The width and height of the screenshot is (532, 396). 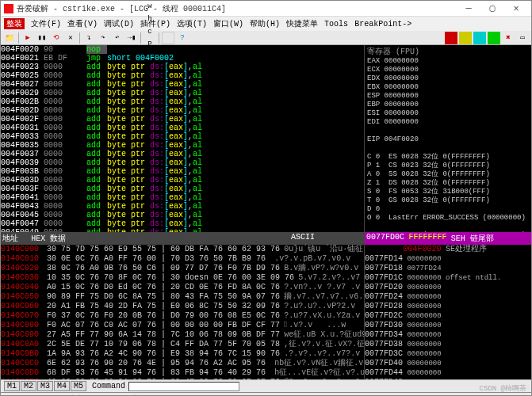 I want to click on disasm-line: 004F002090nop, so click(x=182, y=49).